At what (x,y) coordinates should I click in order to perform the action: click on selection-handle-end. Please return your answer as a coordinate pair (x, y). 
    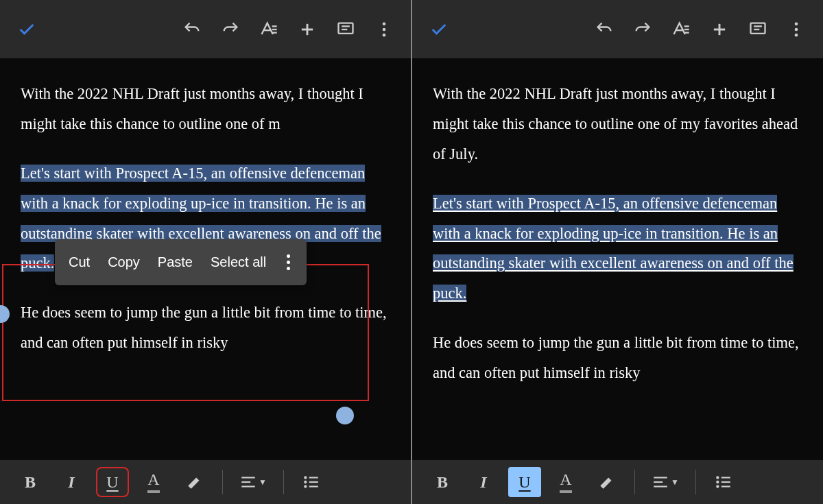
    Looking at the image, I should click on (345, 416).